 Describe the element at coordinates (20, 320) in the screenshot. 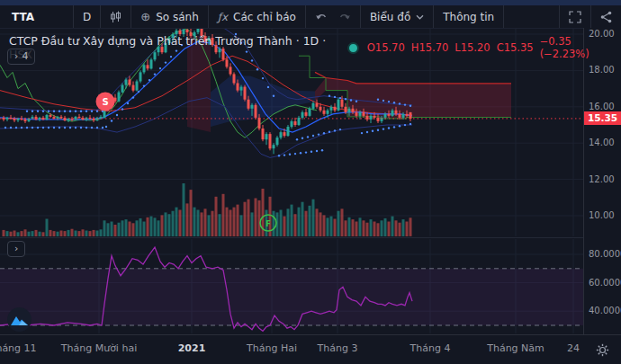

I see `mountain-logo-icon` at that location.